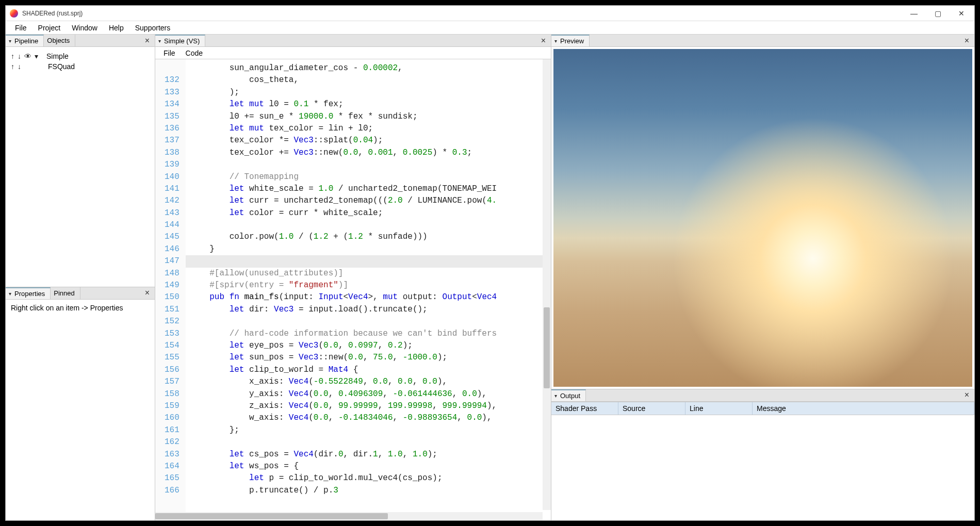 This screenshot has height=526, width=980. What do you see at coordinates (172, 322) in the screenshot?
I see `line-number: 152` at bounding box center [172, 322].